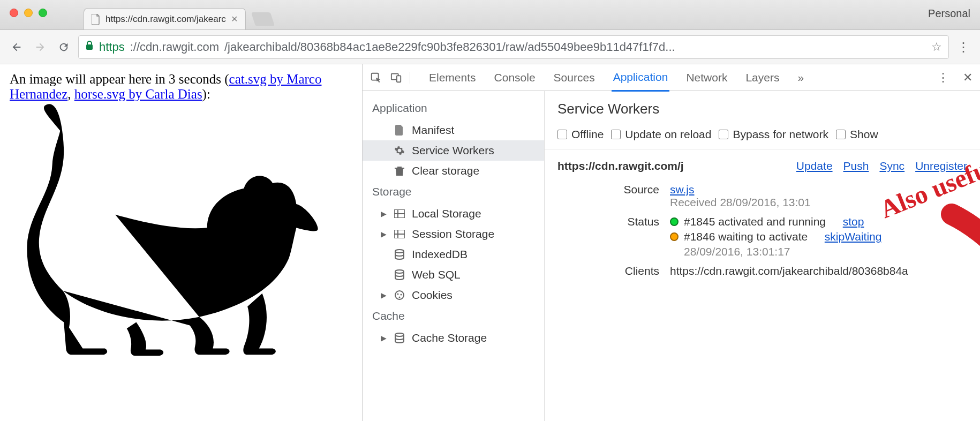  Describe the element at coordinates (773, 134) in the screenshot. I see `bypass-checkbox: Bypass for network` at that location.